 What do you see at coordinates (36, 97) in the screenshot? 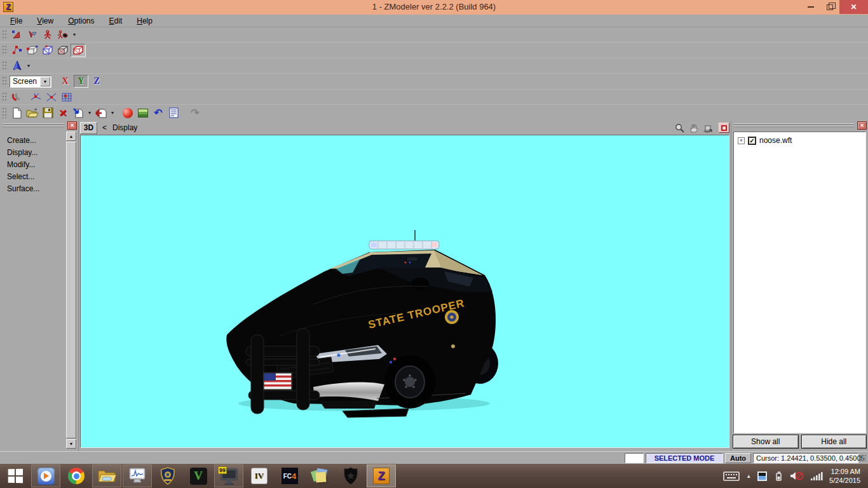
I see `break-vertex-button` at bounding box center [36, 97].